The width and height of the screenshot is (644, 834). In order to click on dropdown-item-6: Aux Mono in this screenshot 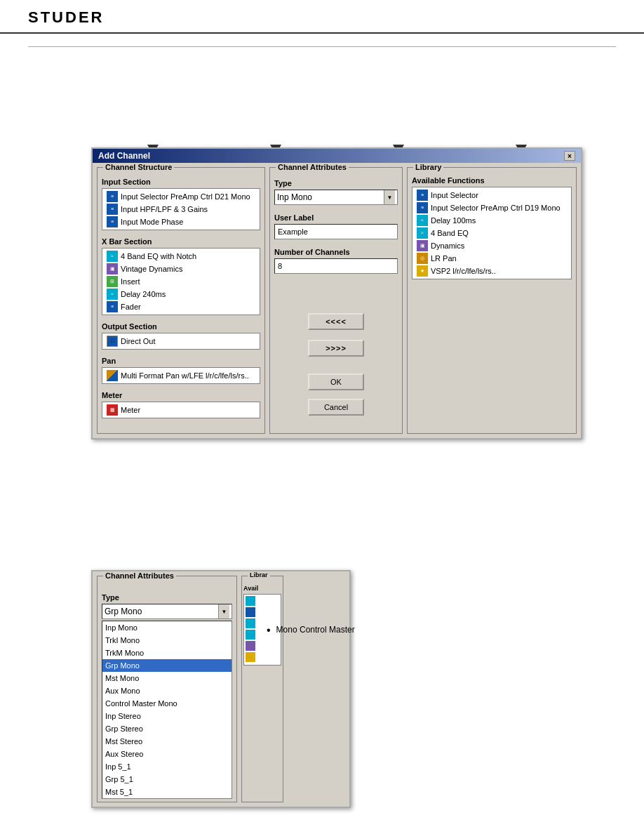, I will do `click(167, 691)`.